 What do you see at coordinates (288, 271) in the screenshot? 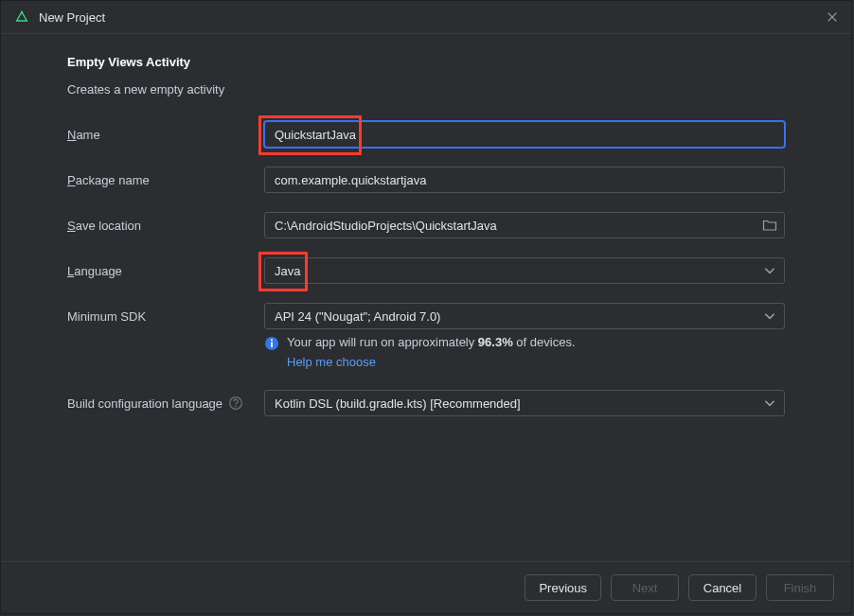
I see `language-select-value: Java` at bounding box center [288, 271].